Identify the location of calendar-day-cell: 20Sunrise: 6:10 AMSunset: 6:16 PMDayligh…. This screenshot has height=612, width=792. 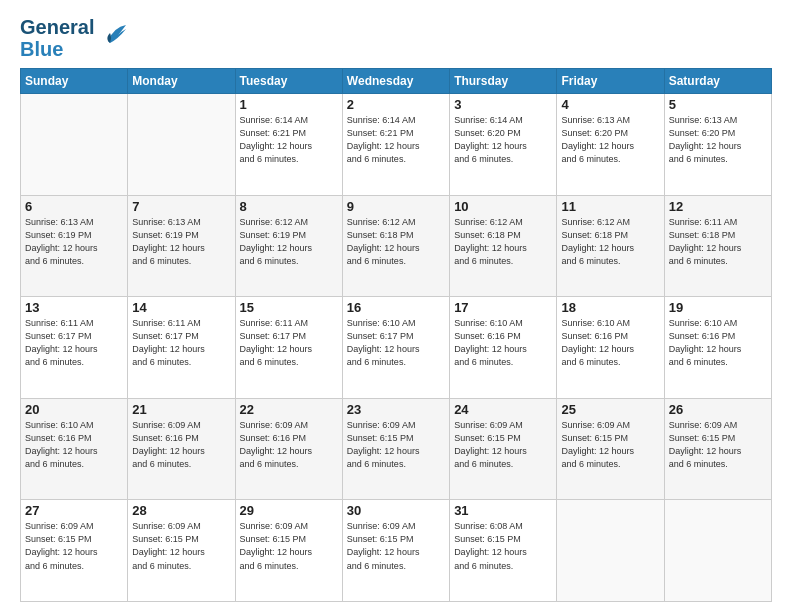
(74, 449).